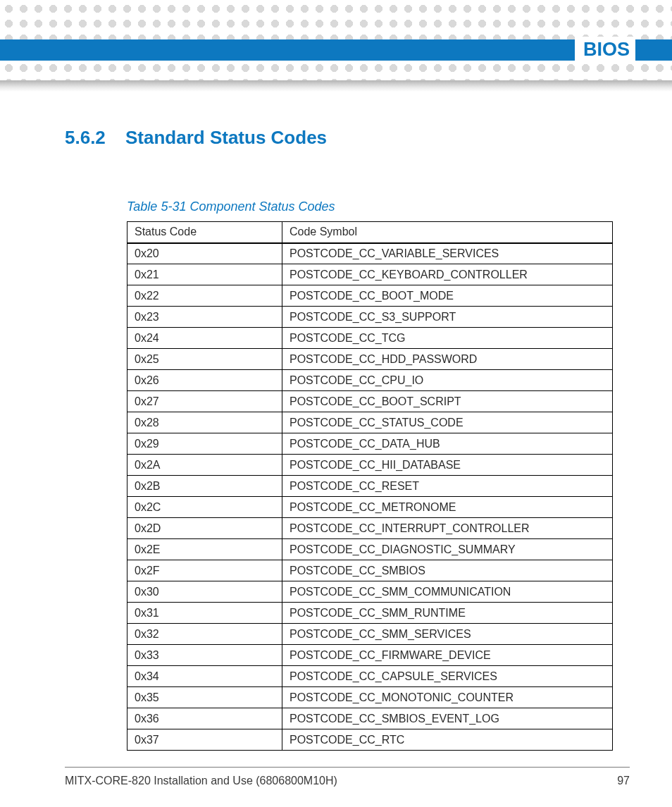 This screenshot has width=672, height=807. I want to click on table-row: 0x28POSTCODE_CC_STATUS_CODE, so click(371, 423).